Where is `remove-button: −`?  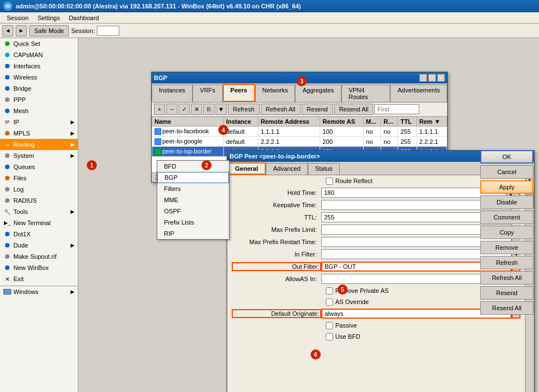 remove-button: − is located at coordinates (172, 109).